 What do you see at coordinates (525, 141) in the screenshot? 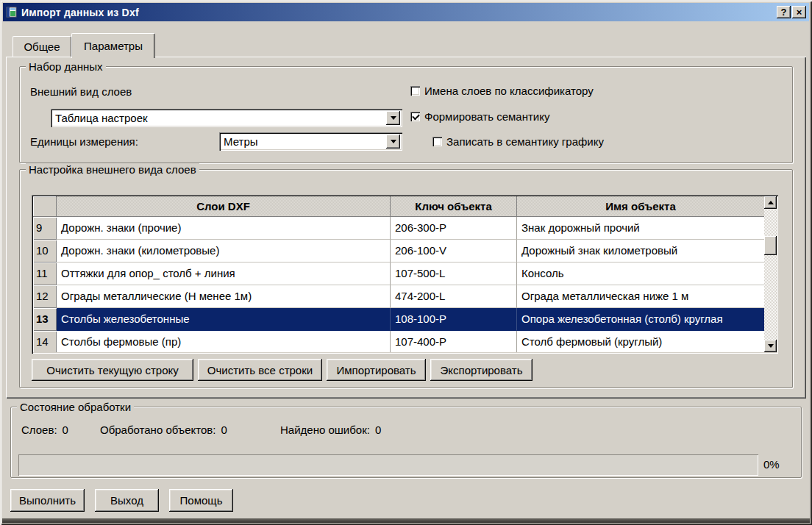
I see `checkbox-label: Записать в семантику графику` at bounding box center [525, 141].